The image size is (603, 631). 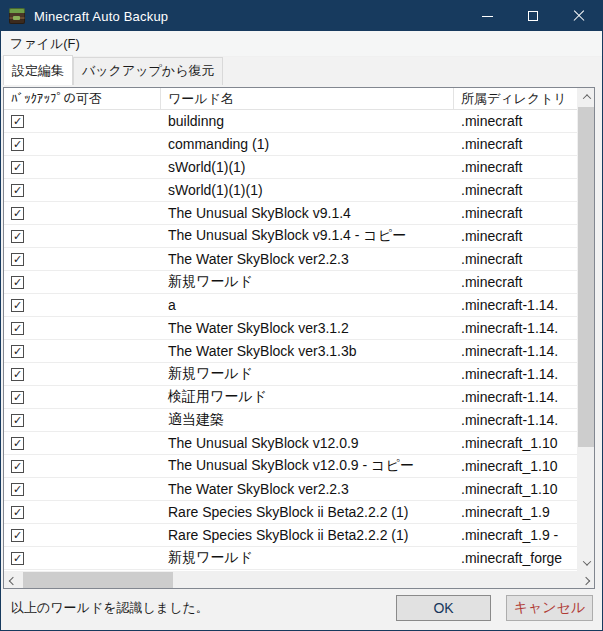 I want to click on vertical-scrollbar, so click(x=586, y=330).